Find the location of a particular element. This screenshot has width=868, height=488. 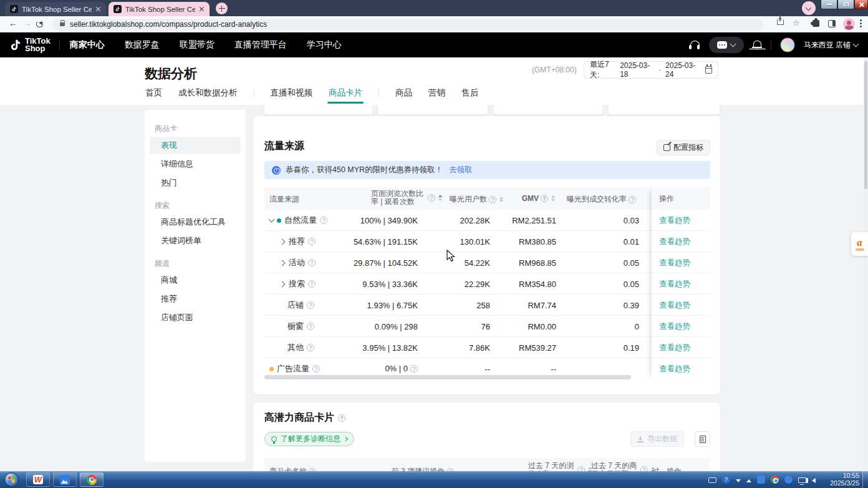

tab-live-video: 直播和视频 is located at coordinates (292, 95).